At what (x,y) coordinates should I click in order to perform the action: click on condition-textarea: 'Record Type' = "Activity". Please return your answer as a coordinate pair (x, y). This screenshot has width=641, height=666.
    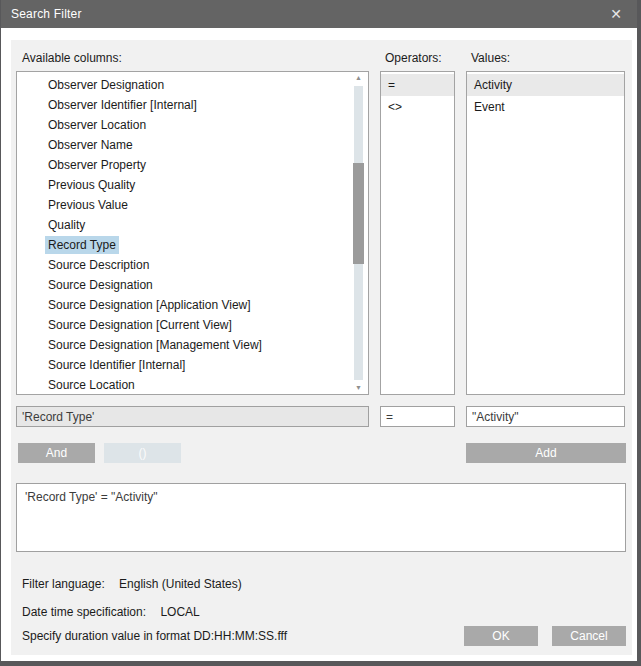
    Looking at the image, I should click on (321, 518).